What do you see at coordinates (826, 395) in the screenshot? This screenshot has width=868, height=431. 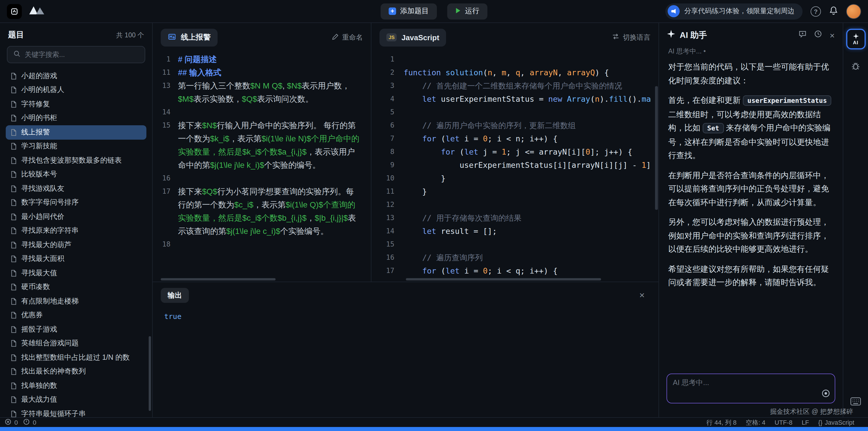 I see `stop-generating-icon` at bounding box center [826, 395].